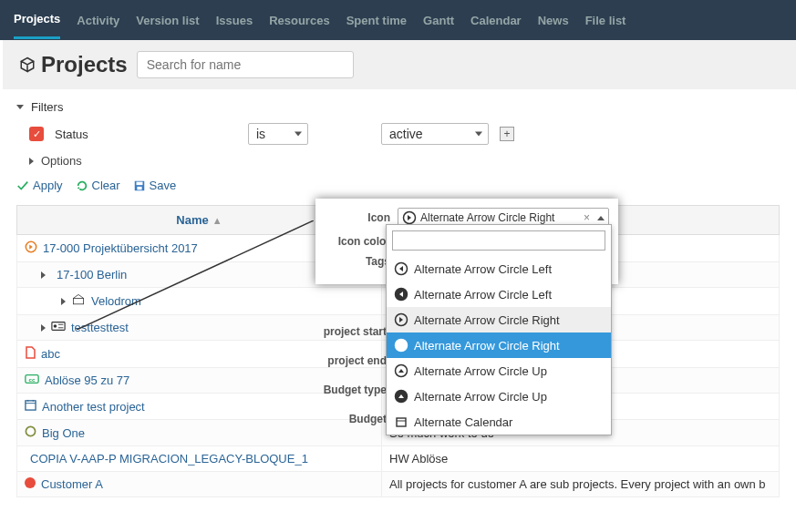 The width and height of the screenshot is (796, 532). I want to click on icon-dropdown: Alternate Arrow Circle LeftAlternate Arr…, so click(499, 330).